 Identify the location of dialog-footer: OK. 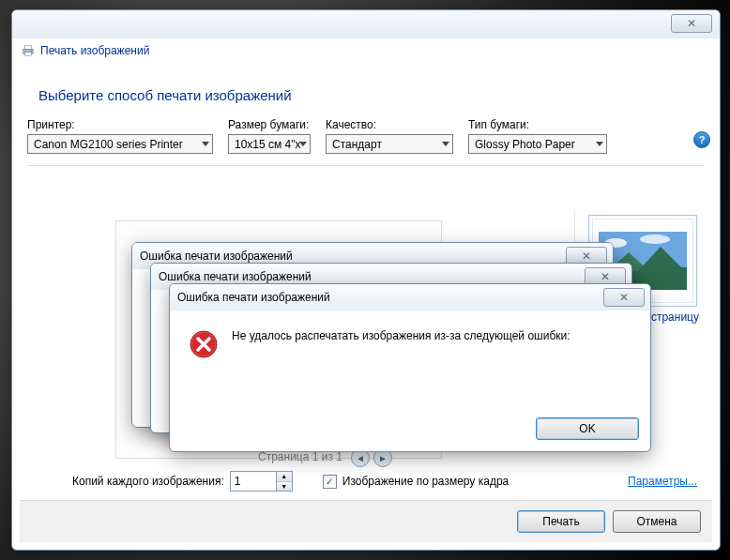
(410, 434).